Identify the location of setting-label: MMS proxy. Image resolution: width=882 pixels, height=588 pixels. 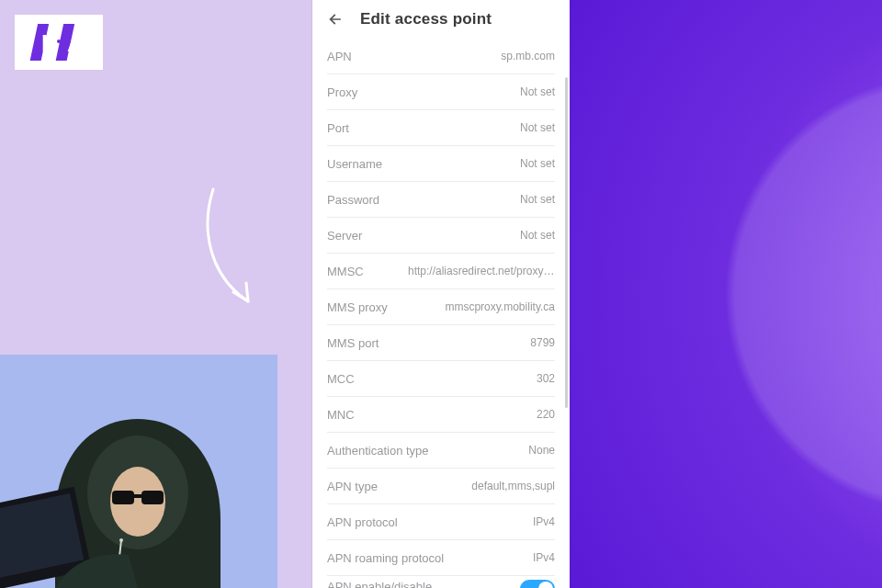
(357, 307).